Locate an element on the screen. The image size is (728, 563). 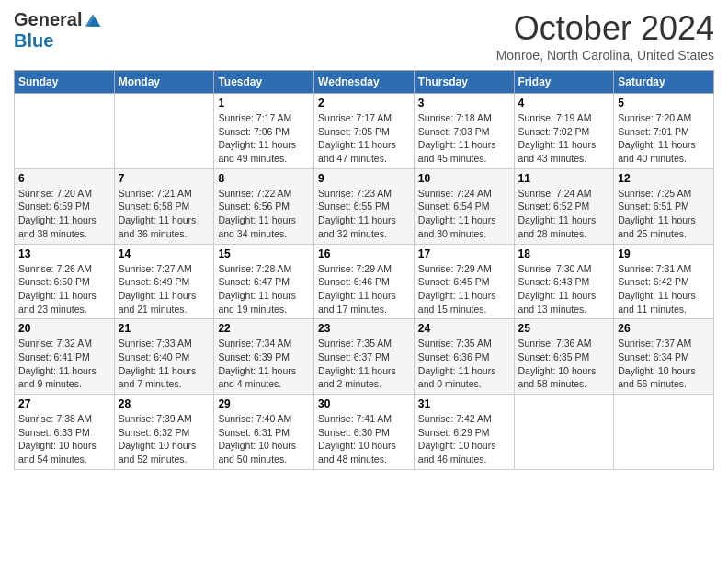
calendar-cell: 6Sunrise: 7:20 AM Sunset: 6:59 PM Daylig… is located at coordinates (64, 206).